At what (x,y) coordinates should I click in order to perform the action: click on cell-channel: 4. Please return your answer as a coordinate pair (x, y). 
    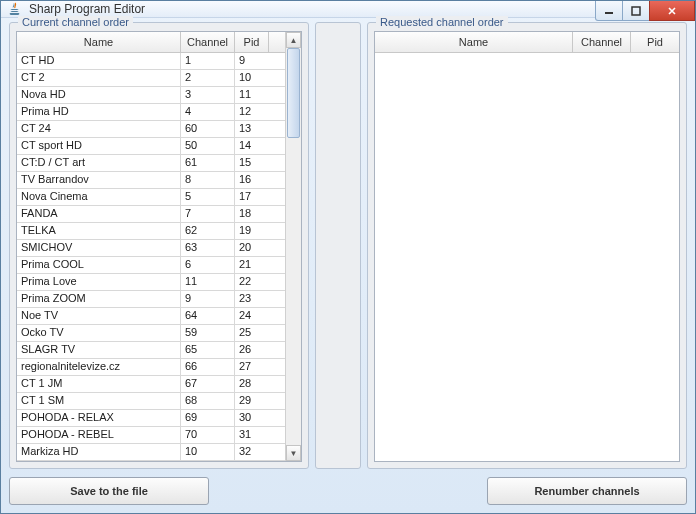
    Looking at the image, I should click on (208, 112).